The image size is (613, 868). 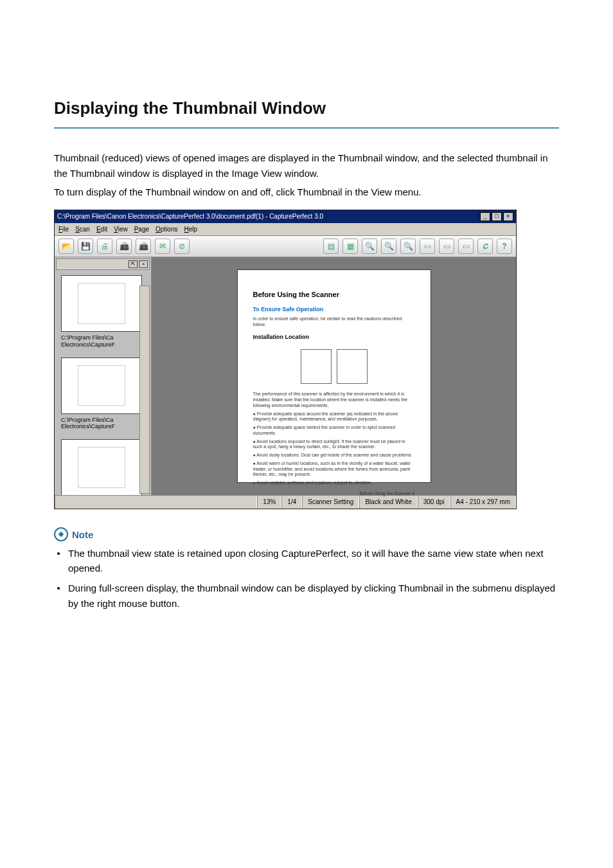 I want to click on zoom-out-icon: 🔍, so click(x=389, y=246).